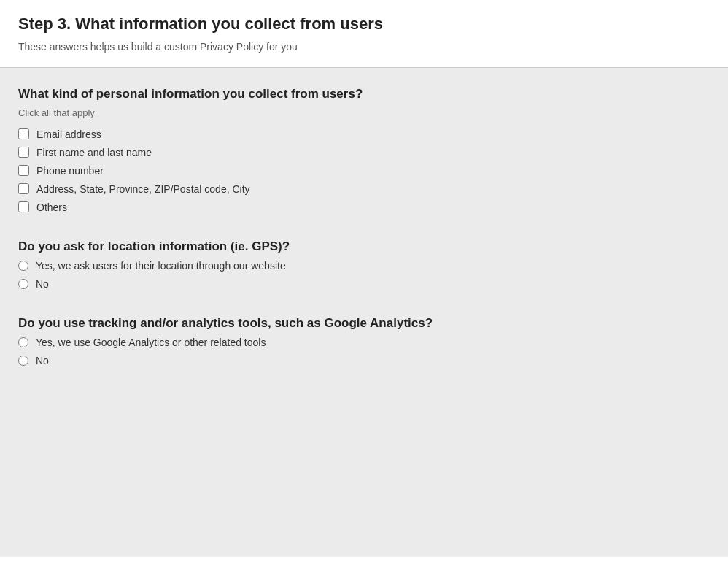 This screenshot has height=584, width=728. What do you see at coordinates (364, 24) in the screenshot?
I see `page-title: Step 3. What information you collect fro…` at bounding box center [364, 24].